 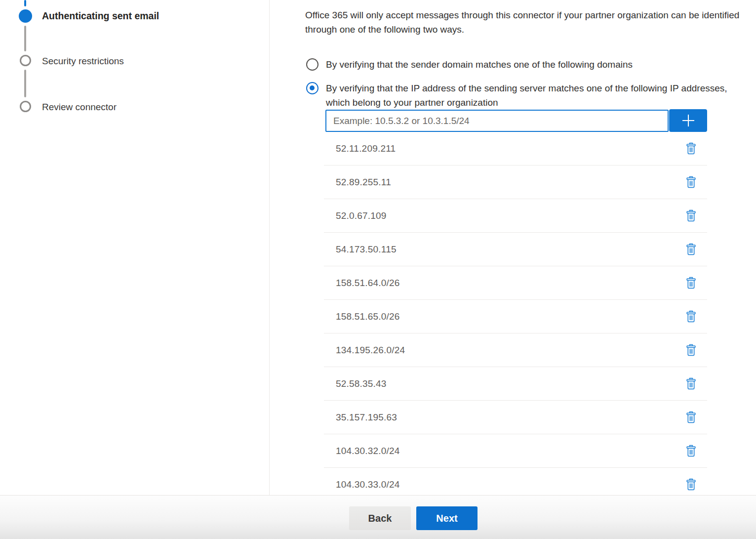 I want to click on ip-address-row: 52.11.209.211, so click(x=516, y=149).